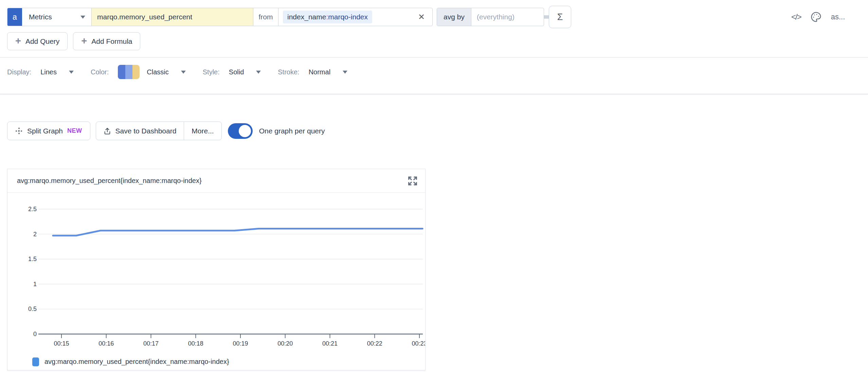  I want to click on expand-button, so click(413, 181).